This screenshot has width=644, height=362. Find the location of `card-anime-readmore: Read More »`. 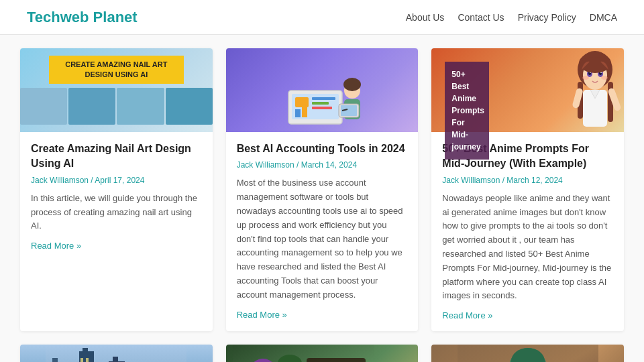

card-anime-readmore: Read More » is located at coordinates (467, 315).